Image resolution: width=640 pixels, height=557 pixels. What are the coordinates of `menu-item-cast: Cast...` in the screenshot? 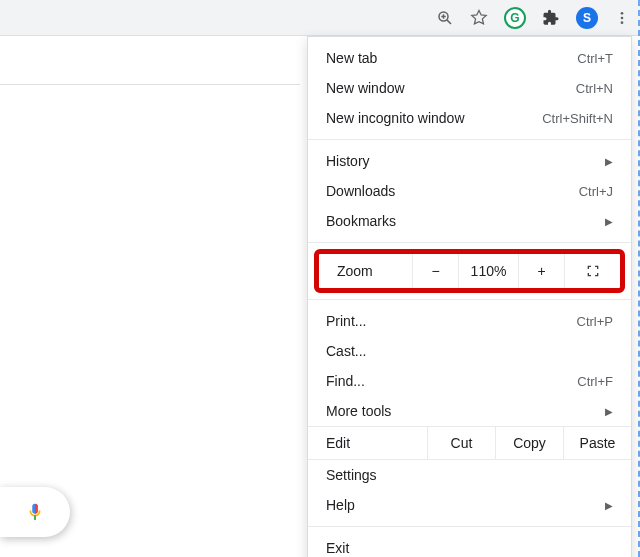 It's located at (470, 351).